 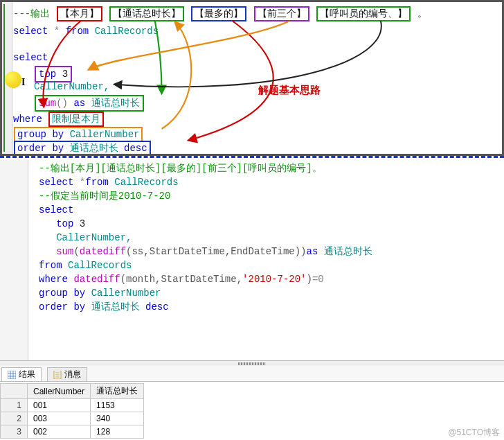 I want to click on cursor-highlight-dot, so click(x=13, y=80).